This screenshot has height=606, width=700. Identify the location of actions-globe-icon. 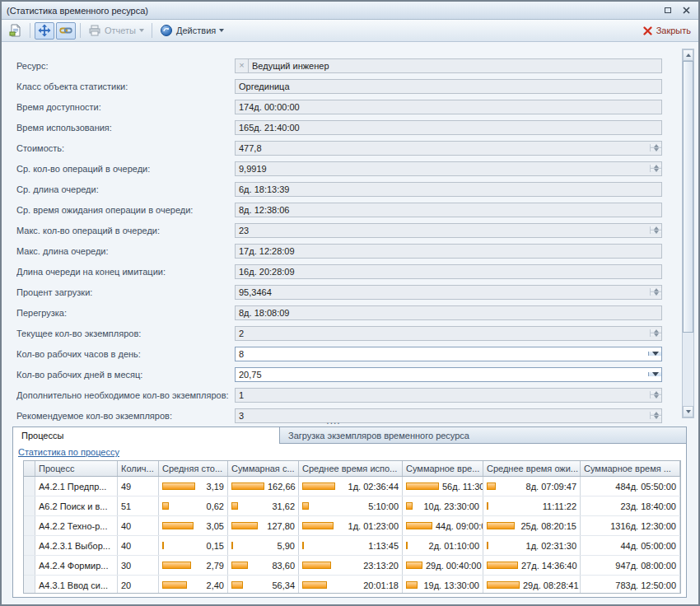
(166, 30).